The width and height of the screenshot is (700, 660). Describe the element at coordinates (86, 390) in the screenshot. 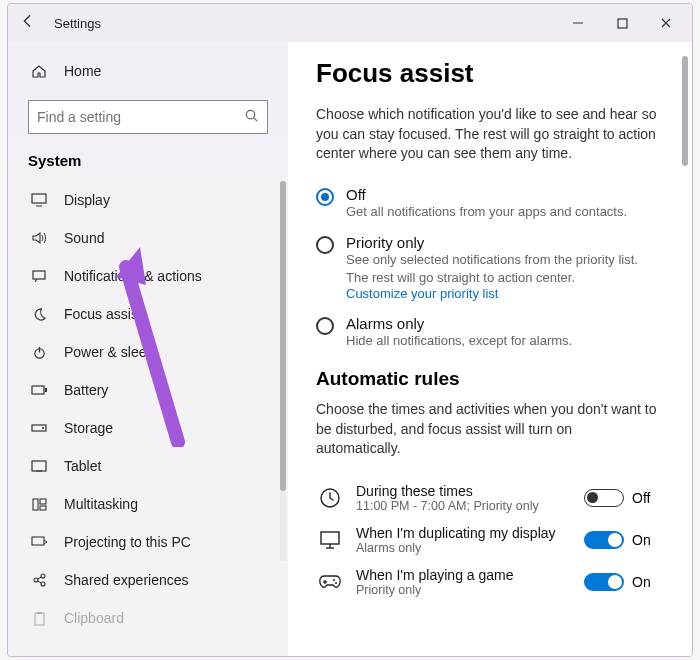

I see `sidebar-item-label: Battery` at that location.